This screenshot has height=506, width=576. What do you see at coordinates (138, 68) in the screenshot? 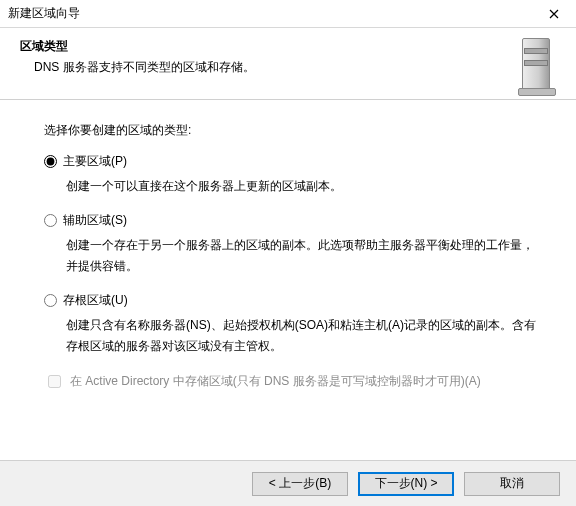
I see `header-description: DNS 服务器支持不同类型的区域和存储。` at bounding box center [138, 68].